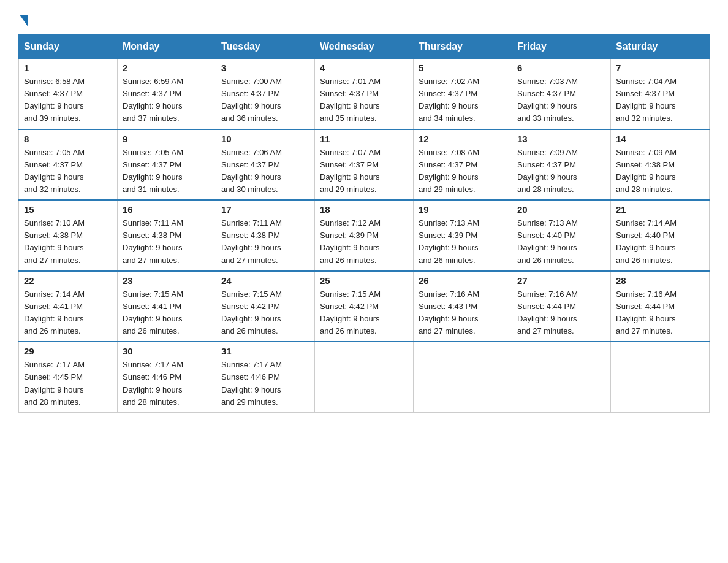 The image size is (728, 563). I want to click on day-cell: 14 Sunrise: 7:09 AM Sunset: 4:38 PM Dayl…, so click(661, 165).